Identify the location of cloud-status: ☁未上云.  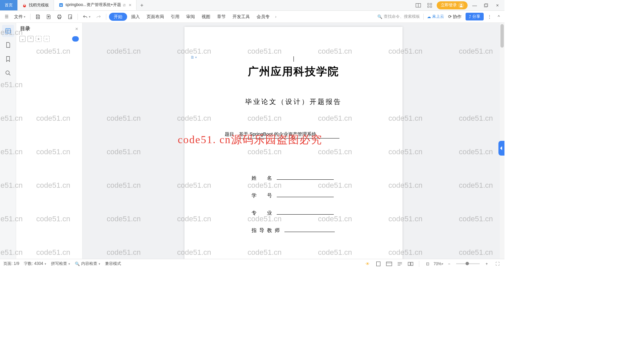
(435, 17).